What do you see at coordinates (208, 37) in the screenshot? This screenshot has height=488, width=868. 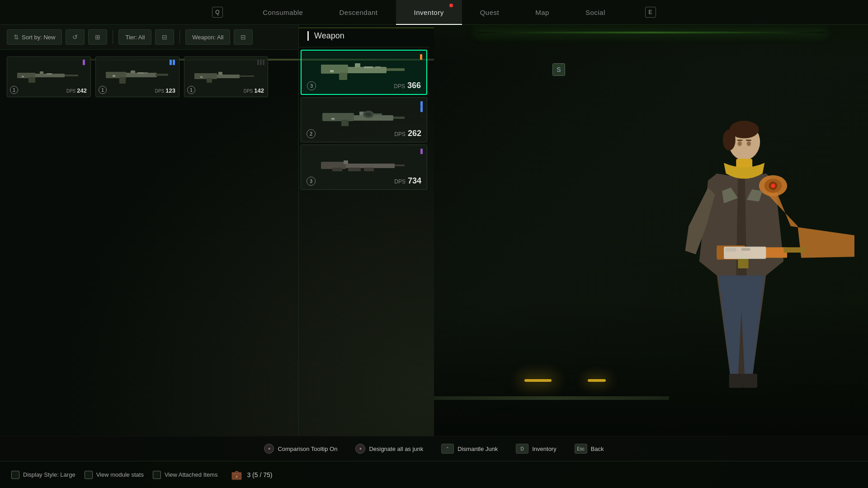 I see `weapon-type-label: Weapon: All` at bounding box center [208, 37].